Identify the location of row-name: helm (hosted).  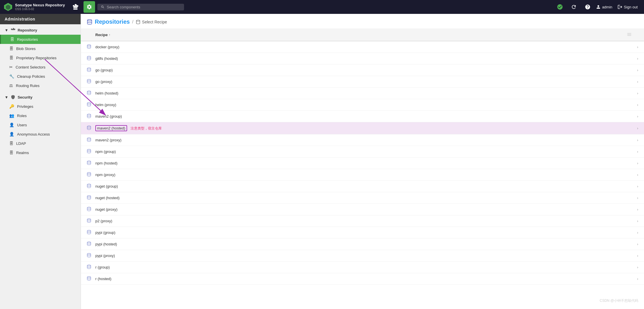
(361, 93).